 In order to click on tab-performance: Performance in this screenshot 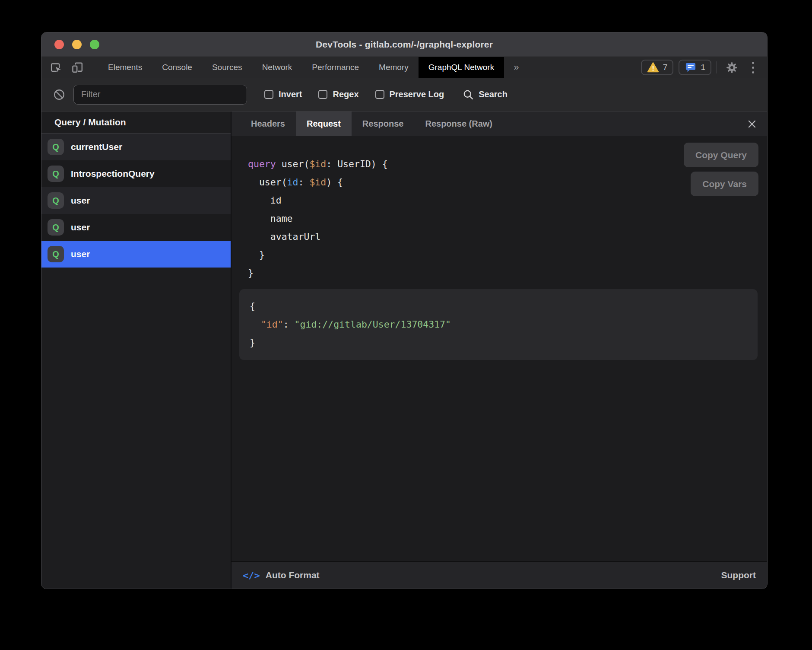, I will do `click(335, 67)`.